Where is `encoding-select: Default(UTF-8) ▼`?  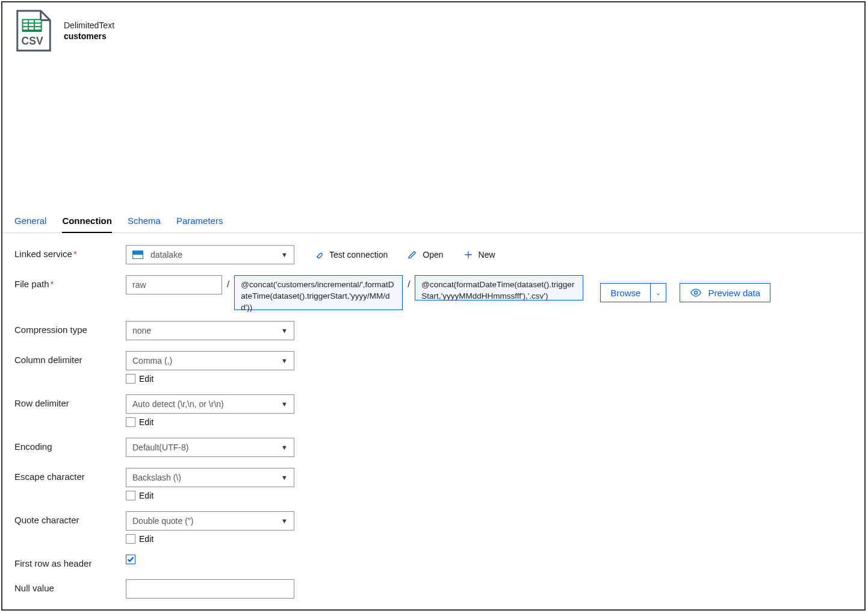
encoding-select: Default(UTF-8) ▼ is located at coordinates (210, 447).